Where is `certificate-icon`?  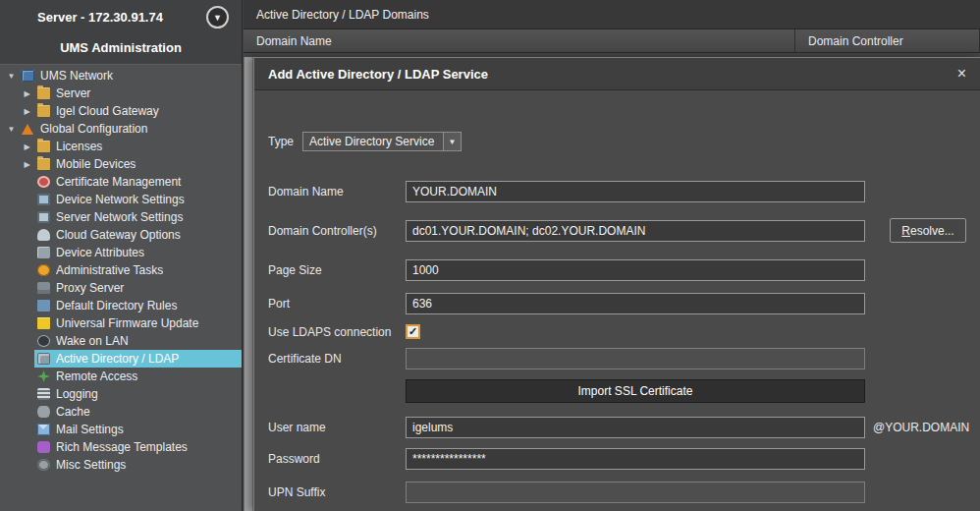 certificate-icon is located at coordinates (43, 182).